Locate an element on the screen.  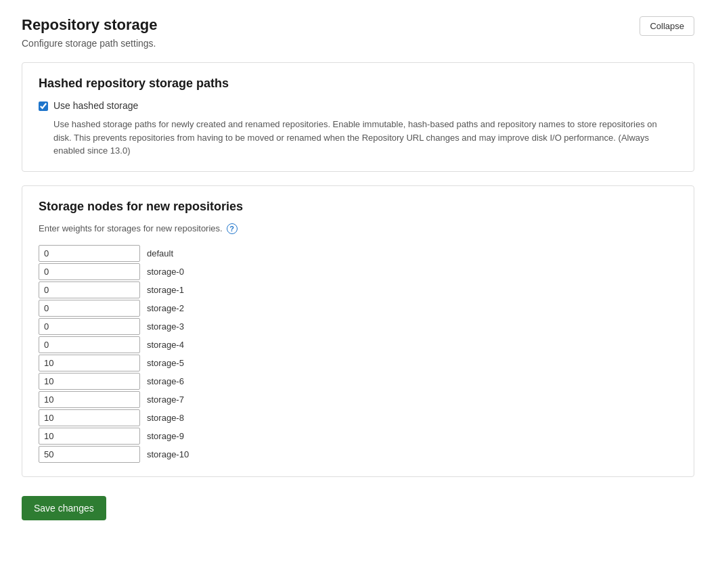
storage-label-storage-8: storage-8 is located at coordinates (165, 418).